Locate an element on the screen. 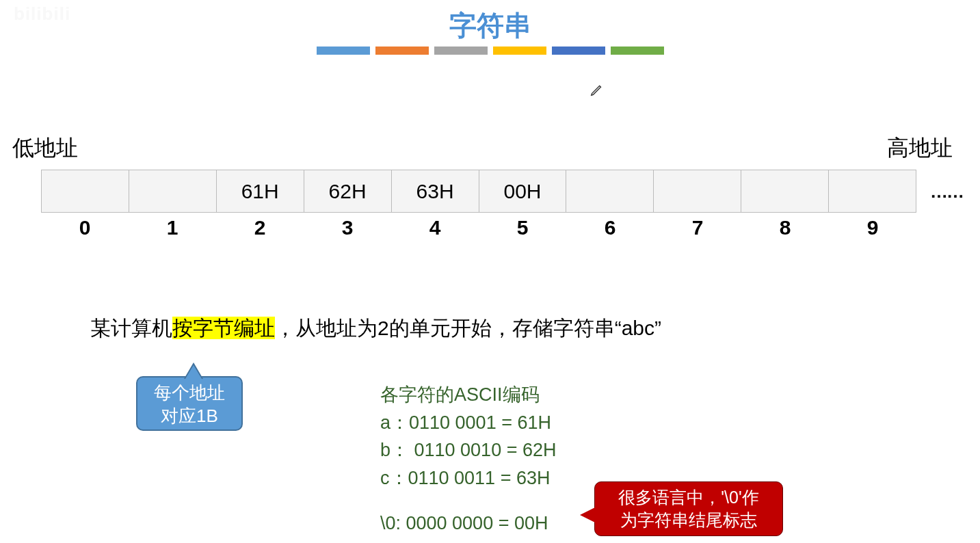  ellipsis-label: …… is located at coordinates (946, 191).